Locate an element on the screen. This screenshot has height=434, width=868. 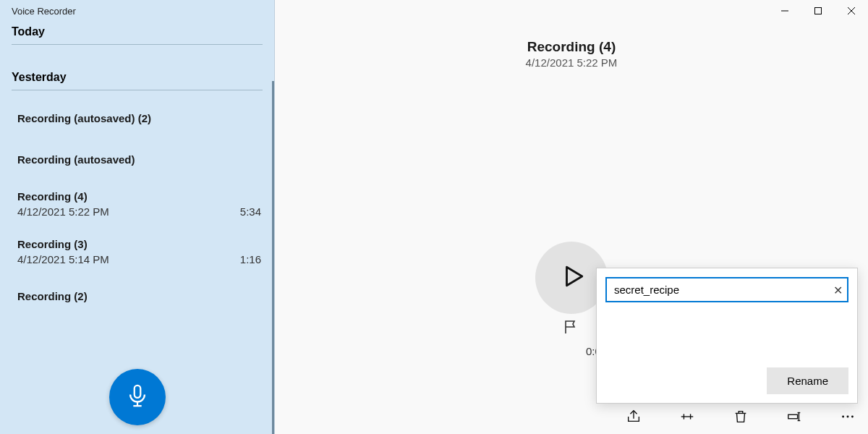
rename-confirm-button: Rename is located at coordinates (807, 380).